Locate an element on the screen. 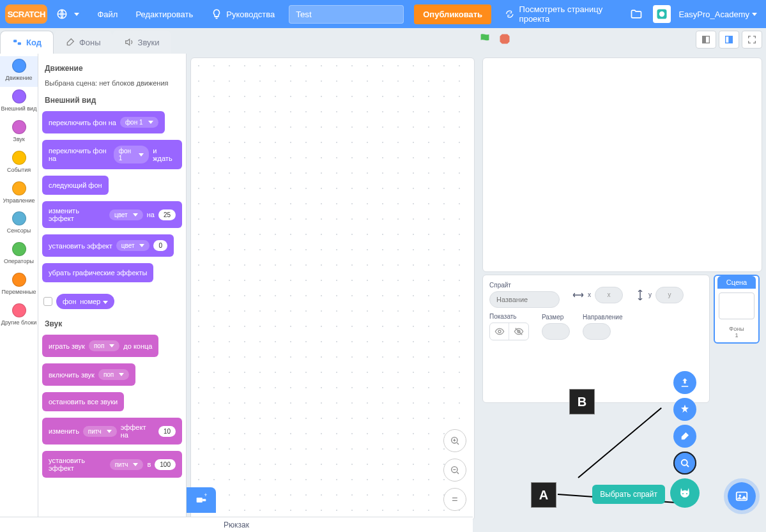 The image size is (766, 532). code-icon is located at coordinates (17, 43).